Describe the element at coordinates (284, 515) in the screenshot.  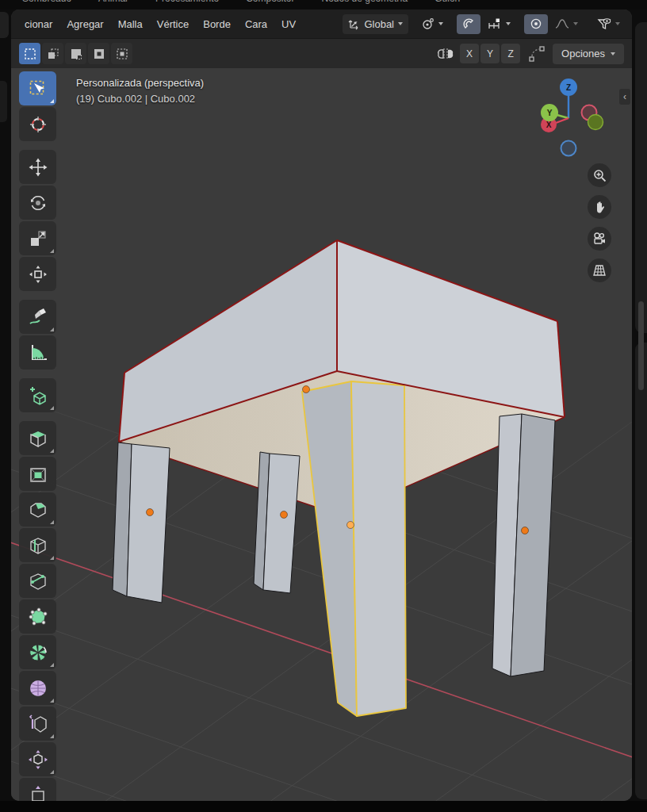
I see `face-dot-mid-leg` at that location.